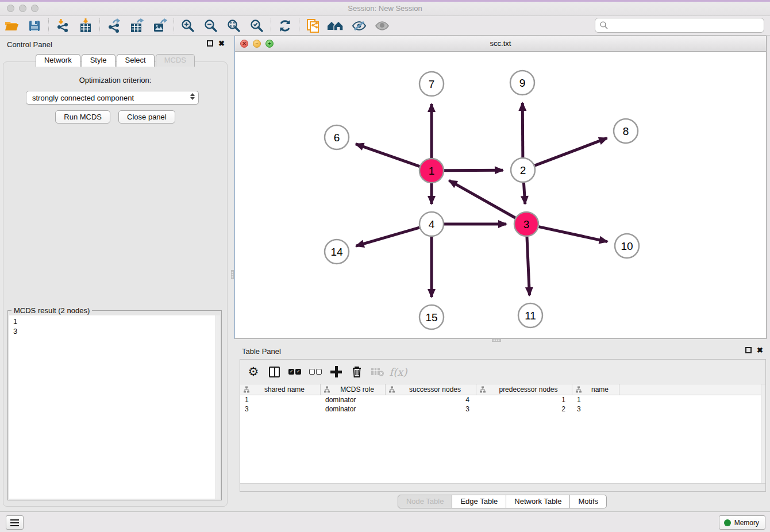  What do you see at coordinates (86, 26) in the screenshot?
I see `import-table-button` at bounding box center [86, 26].